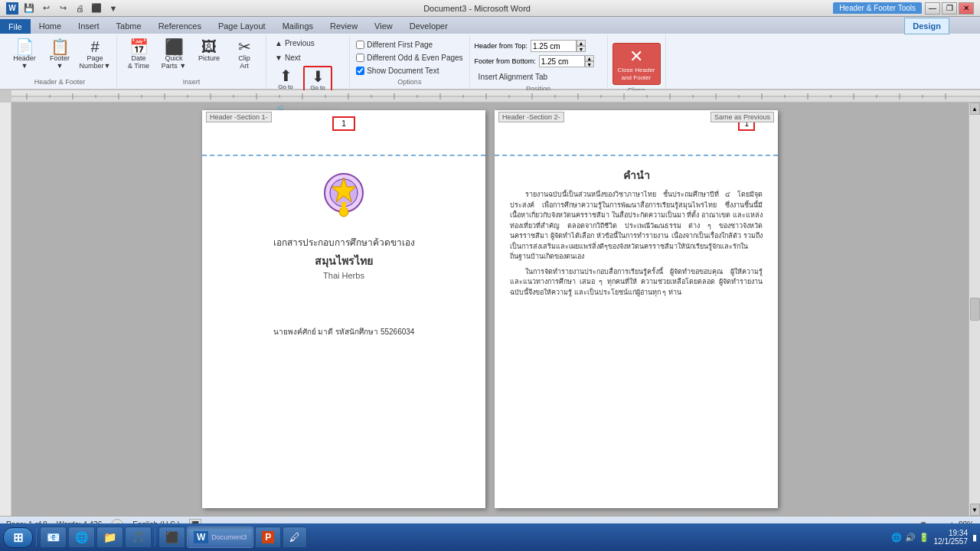 The width and height of the screenshot is (980, 551). Describe the element at coordinates (95, 54) in the screenshot. I see `btn-page-number: # Page Number▼` at that location.